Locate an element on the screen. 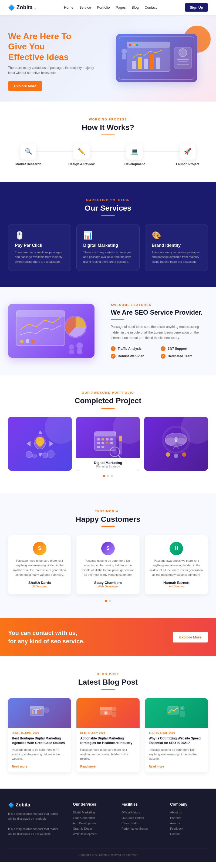 The width and height of the screenshot is (216, 868). service-title-2: Brand Identity is located at coordinates (177, 245).